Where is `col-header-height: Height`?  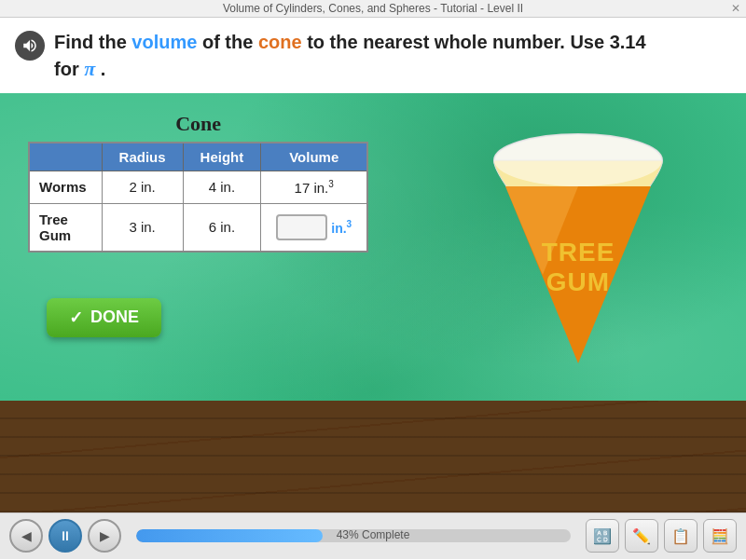
col-header-height: Height is located at coordinates (222, 157).